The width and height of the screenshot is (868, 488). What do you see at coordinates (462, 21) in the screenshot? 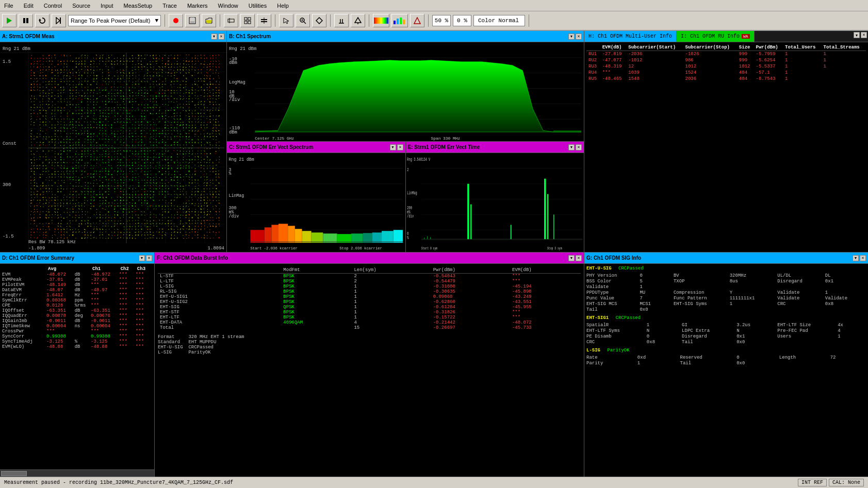
I see `pct2-display: 0 %` at bounding box center [462, 21].